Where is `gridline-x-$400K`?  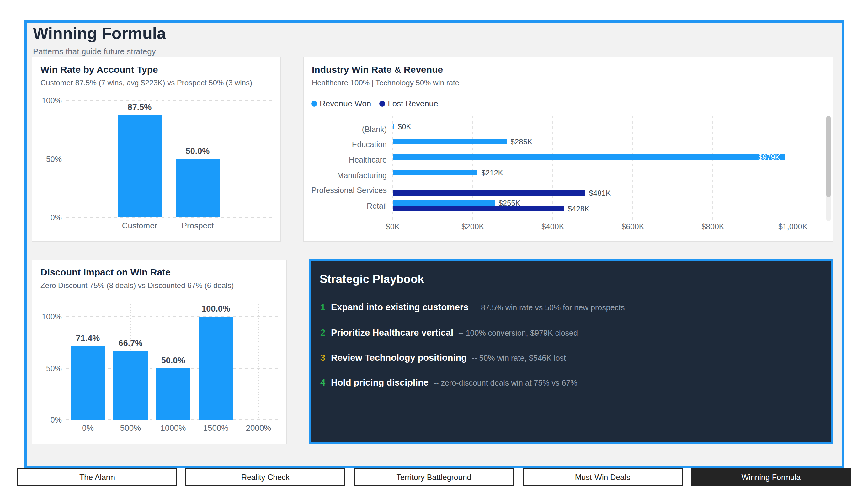
gridline-x-$400K is located at coordinates (553, 168).